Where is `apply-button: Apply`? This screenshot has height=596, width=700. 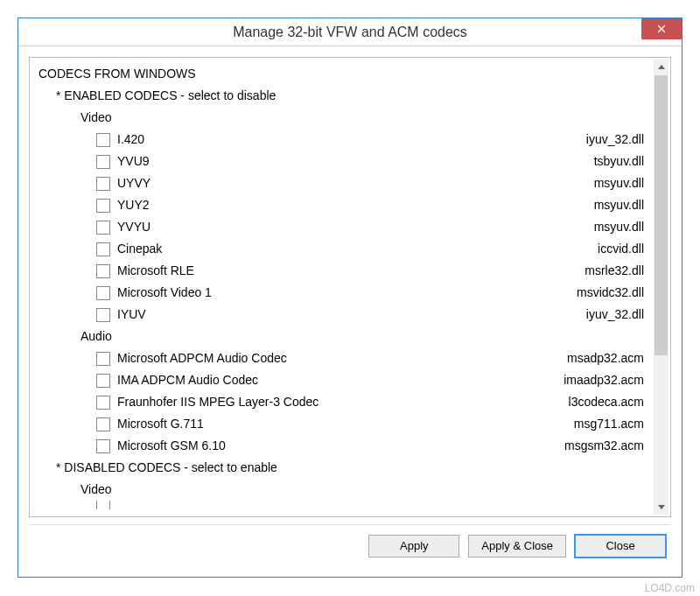 apply-button: Apply is located at coordinates (414, 546).